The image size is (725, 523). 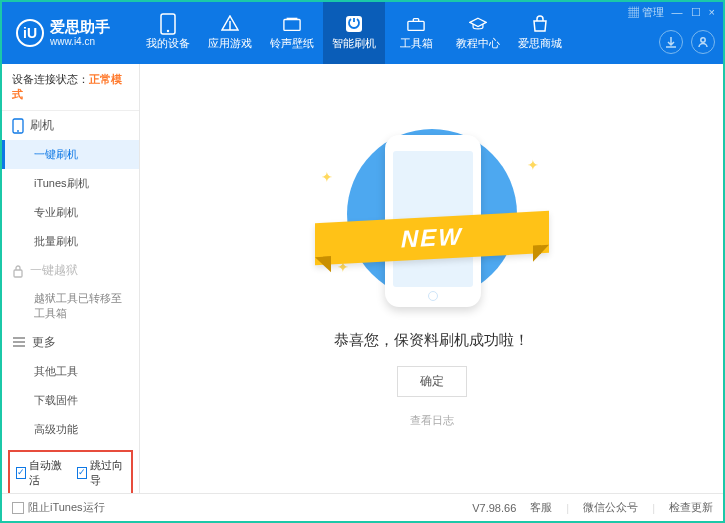 I want to click on view-log-link: 查看日志, so click(x=432, y=420).